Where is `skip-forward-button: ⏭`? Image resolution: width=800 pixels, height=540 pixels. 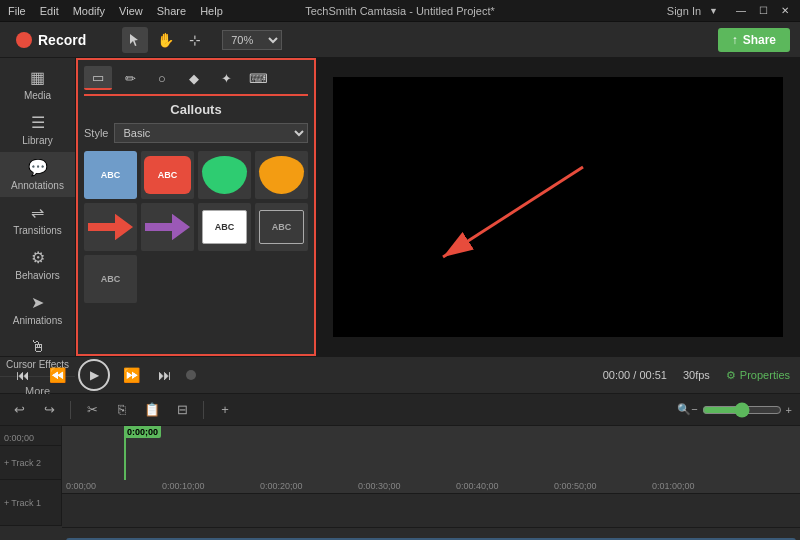 skip-forward-button: ⏭ is located at coordinates (165, 375).